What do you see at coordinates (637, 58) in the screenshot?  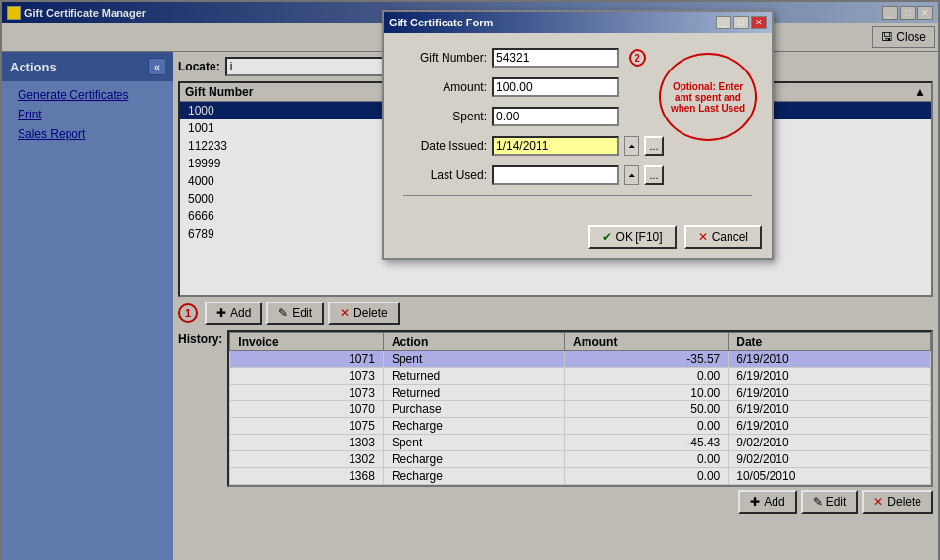 I see `badge-2: 2` at bounding box center [637, 58].